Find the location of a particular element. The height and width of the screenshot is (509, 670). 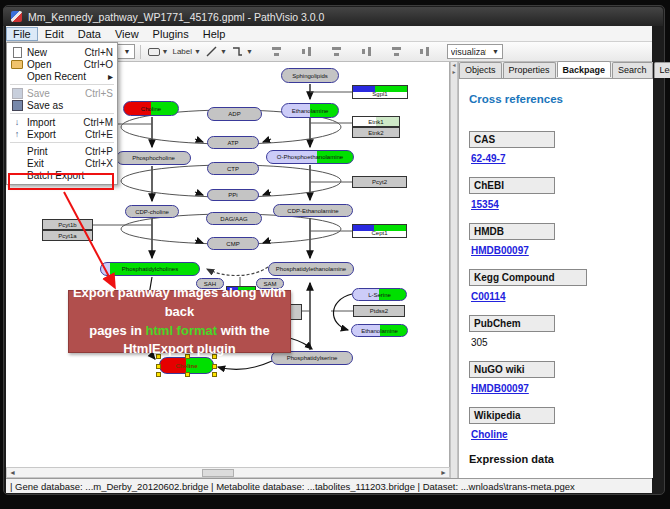

label-tool-text: Label is located at coordinates (182, 52).